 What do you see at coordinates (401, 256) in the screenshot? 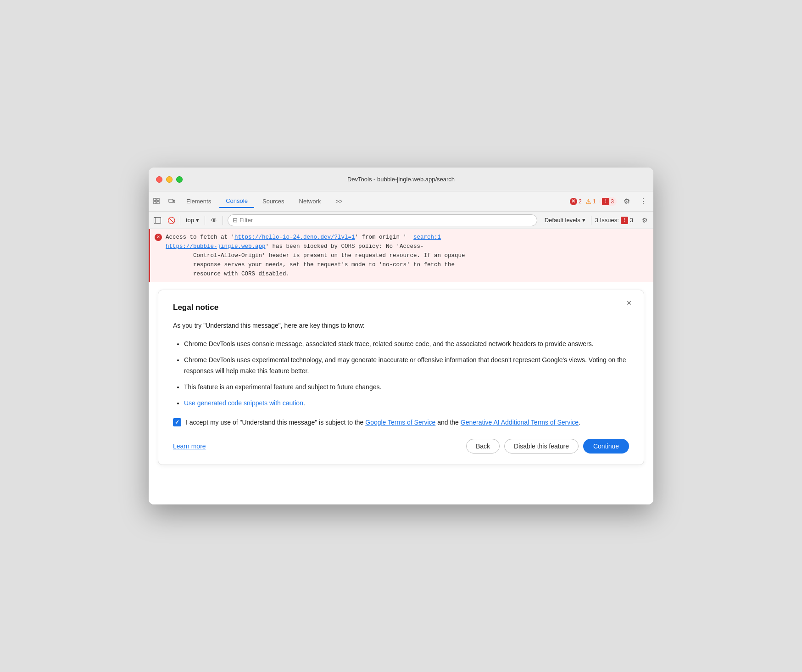
I see `error-message: ✕ Access to fetch at 'https://hello-io-2…` at bounding box center [401, 256].